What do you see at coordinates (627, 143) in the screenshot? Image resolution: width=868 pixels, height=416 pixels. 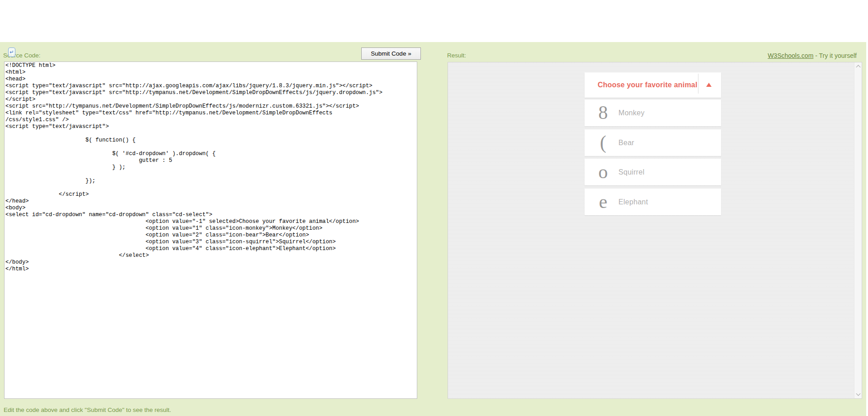 I see `option-label: Bear` at bounding box center [627, 143].